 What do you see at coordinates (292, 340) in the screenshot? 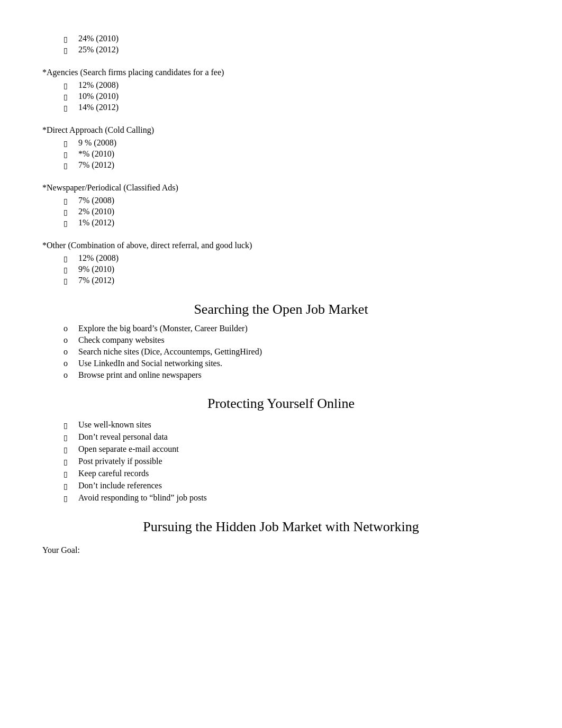
I see `list-item: o Check company websites` at bounding box center [292, 340].